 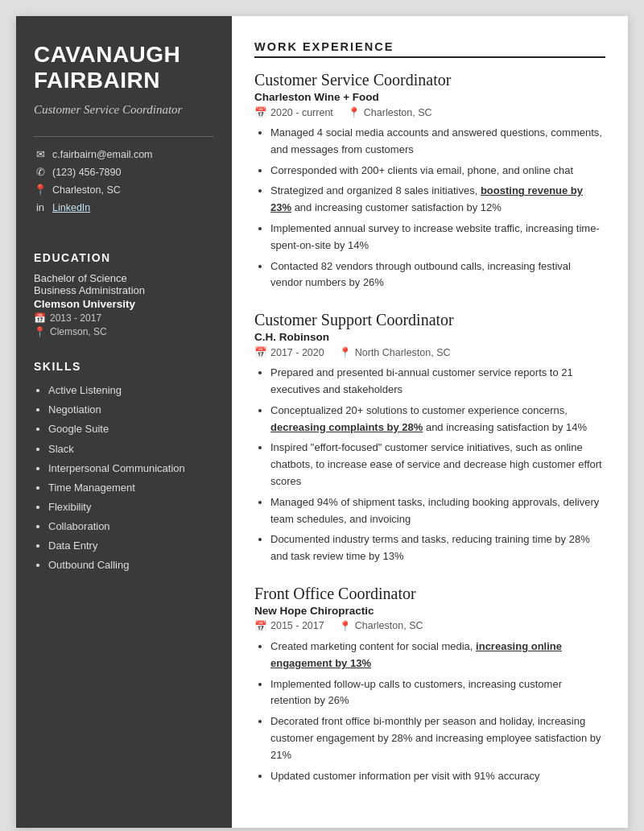 I want to click on bullet: Decorated front office bi-monthly per se…, so click(x=438, y=738).